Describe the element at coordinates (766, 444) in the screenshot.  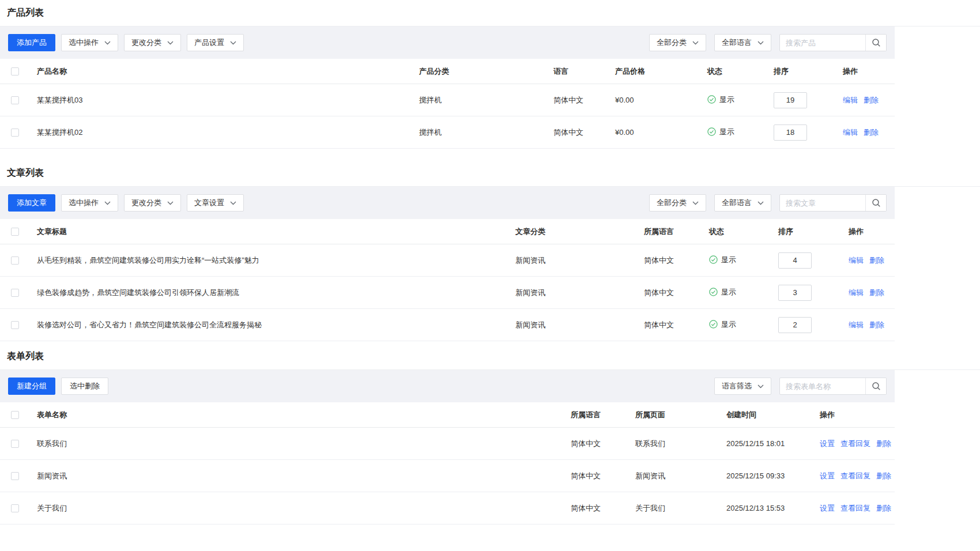
I see `form-created: 2025/12/15 18:01` at that location.